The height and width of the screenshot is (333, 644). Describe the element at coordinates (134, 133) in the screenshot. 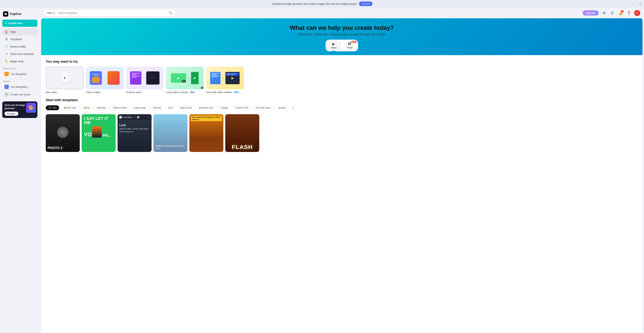

I see `template-card-rodwave: Rod Wave 🎵 ··· Look And it's hard, I kno…` at that location.